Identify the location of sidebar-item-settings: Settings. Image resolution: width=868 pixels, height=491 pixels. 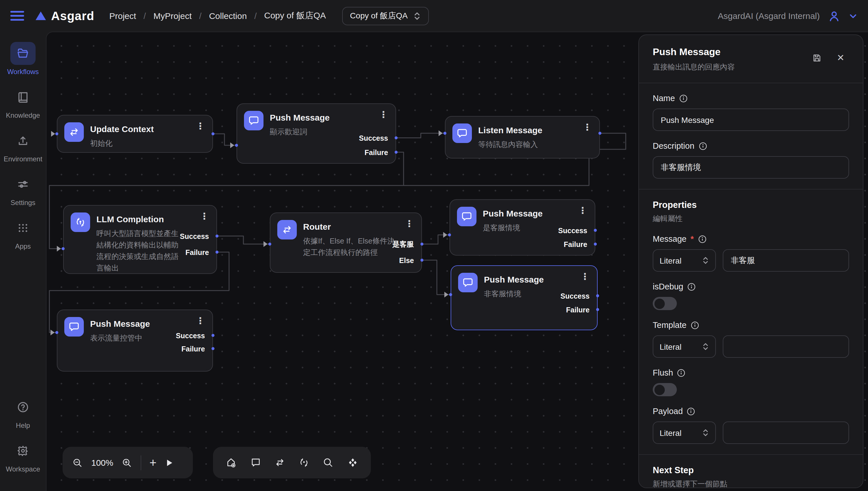
(23, 190).